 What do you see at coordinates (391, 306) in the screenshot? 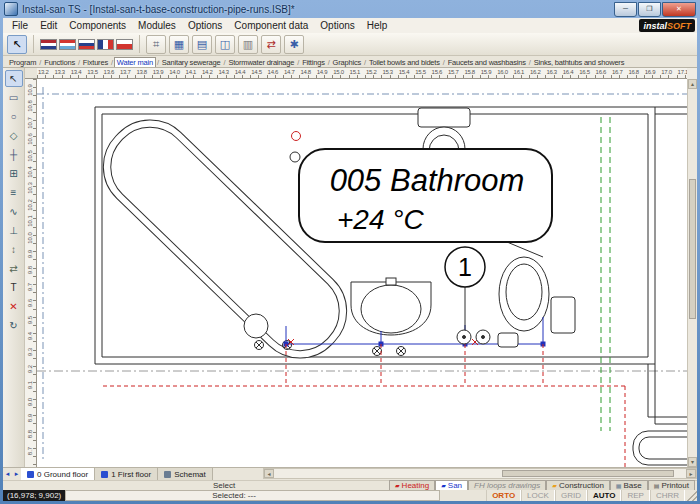
I see `washbasin` at bounding box center [391, 306].